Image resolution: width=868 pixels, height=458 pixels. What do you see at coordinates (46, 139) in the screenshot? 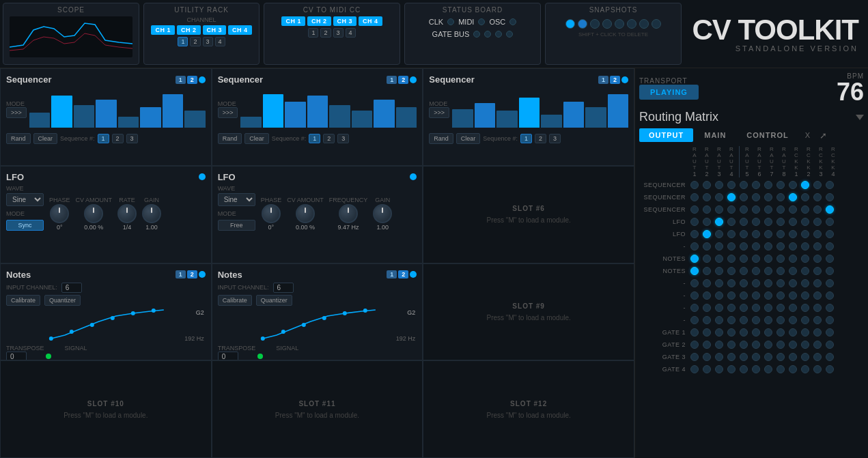
I see `seq1-clear-btn: Clear` at bounding box center [46, 139].